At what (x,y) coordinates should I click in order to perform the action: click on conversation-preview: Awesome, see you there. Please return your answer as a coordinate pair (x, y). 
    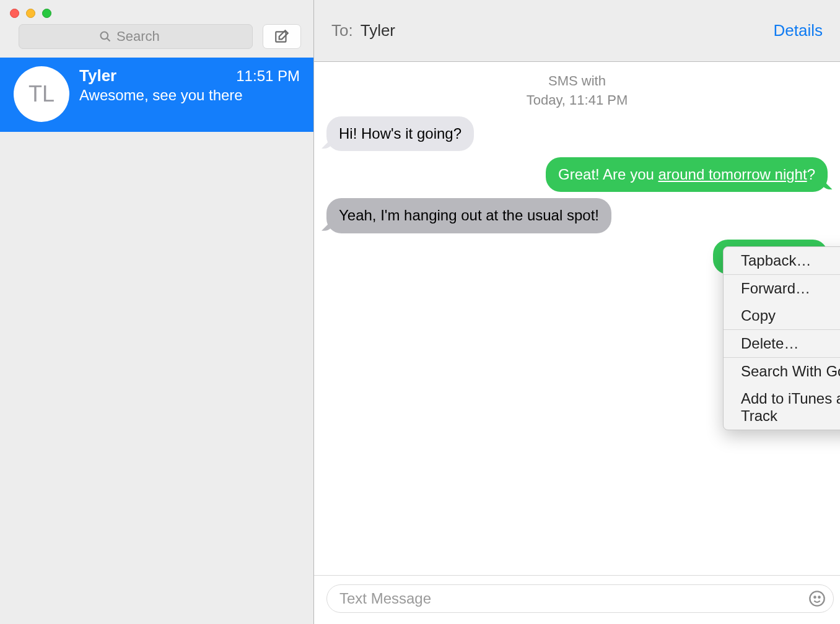
    Looking at the image, I should click on (190, 95).